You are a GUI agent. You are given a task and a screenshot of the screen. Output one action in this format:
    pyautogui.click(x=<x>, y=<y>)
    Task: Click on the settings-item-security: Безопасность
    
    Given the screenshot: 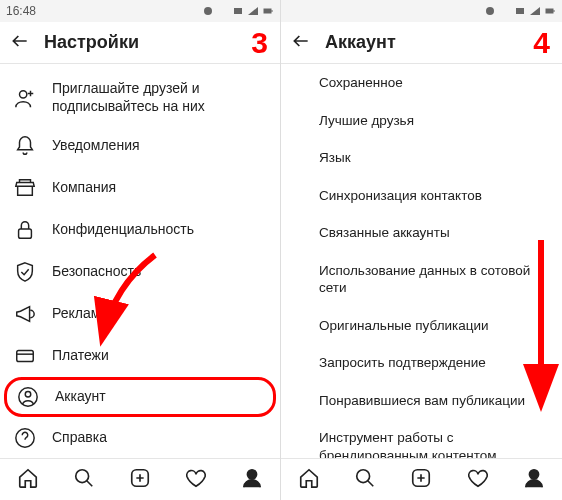 What is the action you would take?
    pyautogui.click(x=140, y=272)
    